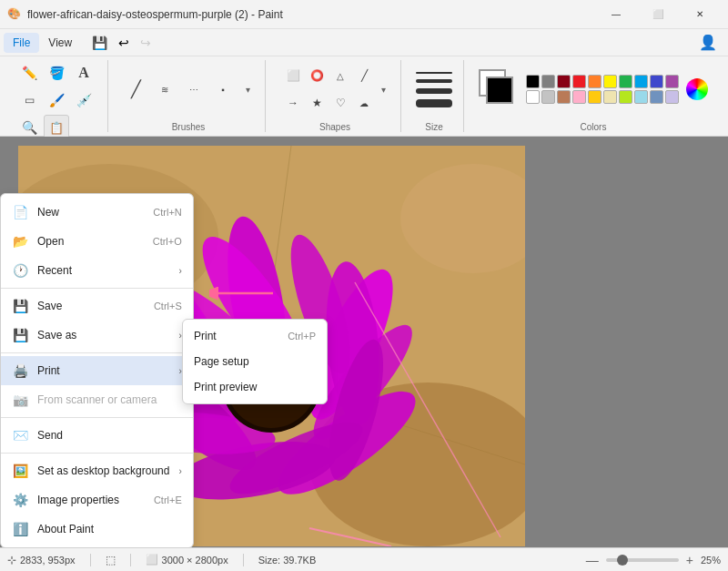 This screenshot has width=728, height=571. What do you see at coordinates (96, 241) in the screenshot?
I see `menu-item-open: 📂 Open Ctrl+O` at bounding box center [96, 241].